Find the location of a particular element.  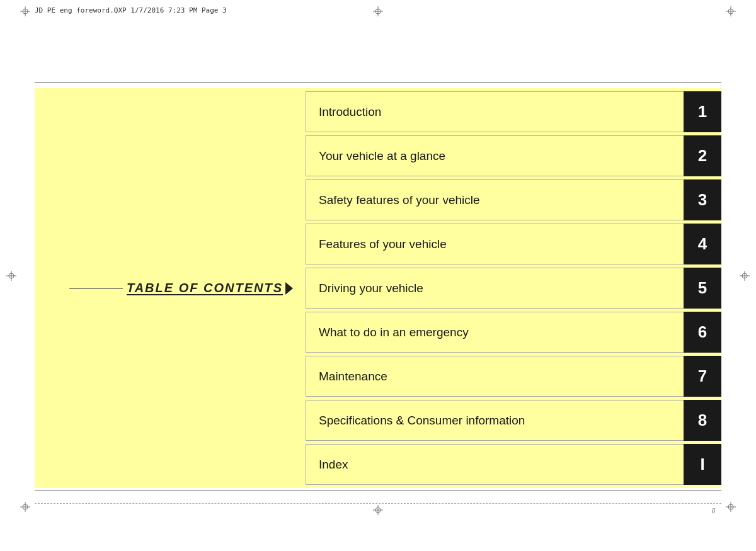

toc-row-9: IndexI is located at coordinates (513, 465).